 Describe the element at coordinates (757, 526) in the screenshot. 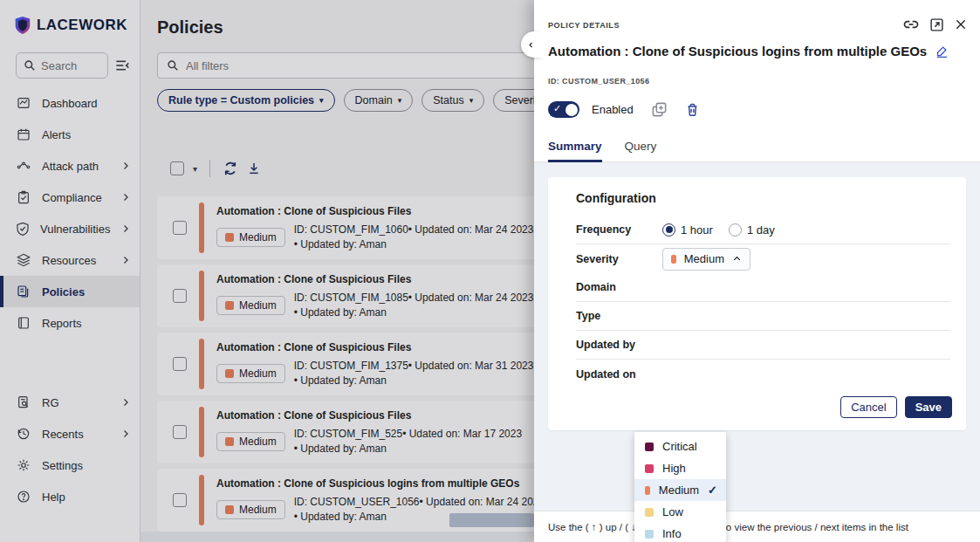

I see `panel-footer-hint: Use the ( ↑ ) up / ( ↓ ) down arrow keys…` at that location.